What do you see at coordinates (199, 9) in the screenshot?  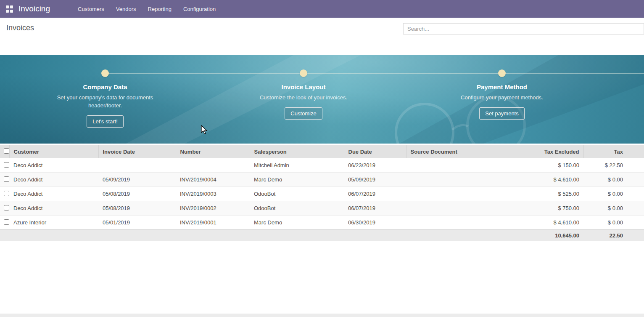 I see `nav-configuration: Configuration` at bounding box center [199, 9].